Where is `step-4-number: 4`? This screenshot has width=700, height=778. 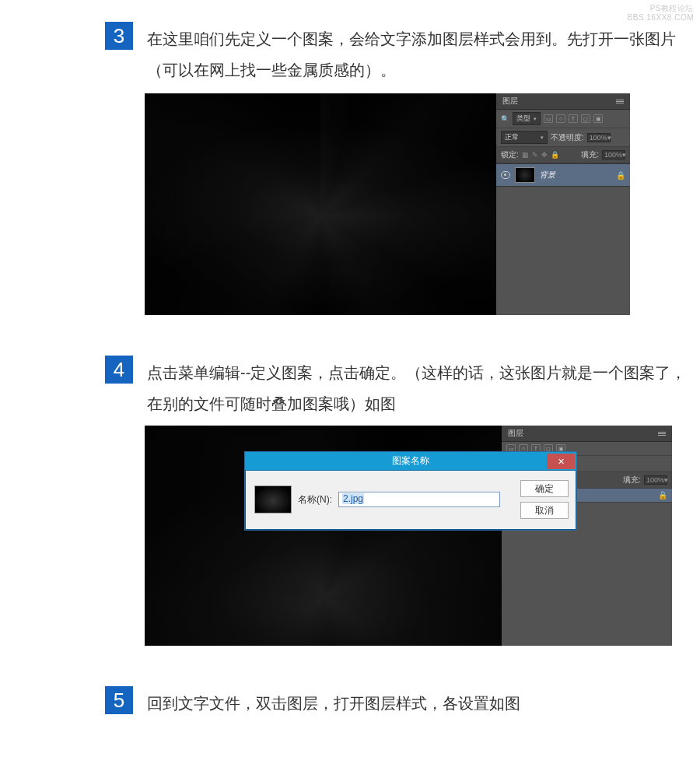
step-4-number: 4 is located at coordinates (119, 370).